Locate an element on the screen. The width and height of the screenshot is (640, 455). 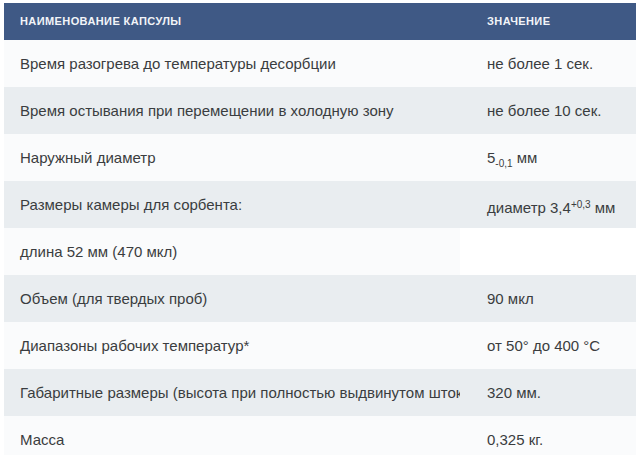
row-value-empty is located at coordinates (548, 252).